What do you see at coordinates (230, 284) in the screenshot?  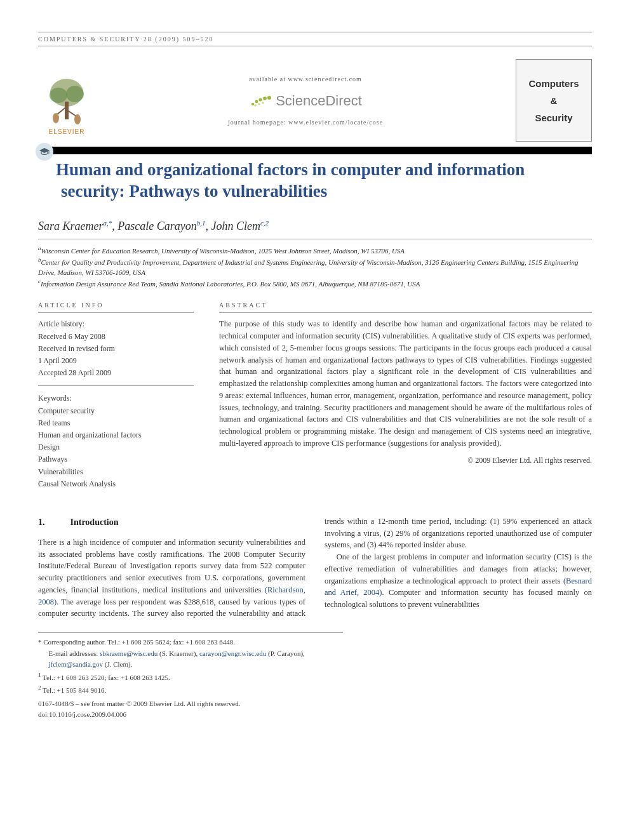 I see `affil-c: Information Design Assurance Red Team, S…` at bounding box center [230, 284].